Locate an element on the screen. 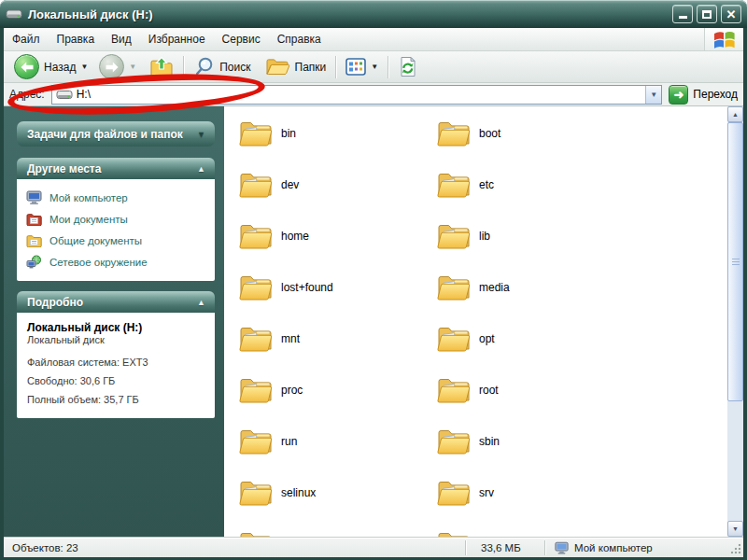 The height and width of the screenshot is (560, 747). tasks-panel-header: Задачи для файлов и папок ▼ is located at coordinates (116, 134).